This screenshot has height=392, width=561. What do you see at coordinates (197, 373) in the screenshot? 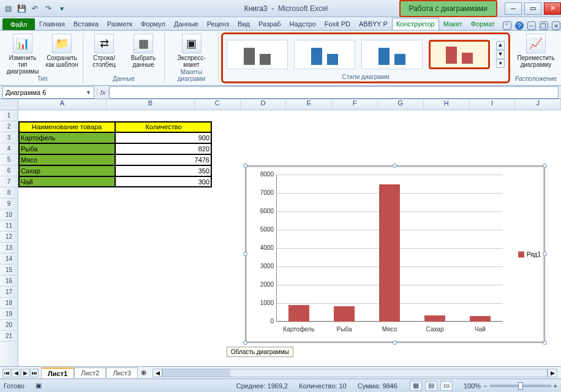
I see `hscroll-thumb` at bounding box center [197, 373].